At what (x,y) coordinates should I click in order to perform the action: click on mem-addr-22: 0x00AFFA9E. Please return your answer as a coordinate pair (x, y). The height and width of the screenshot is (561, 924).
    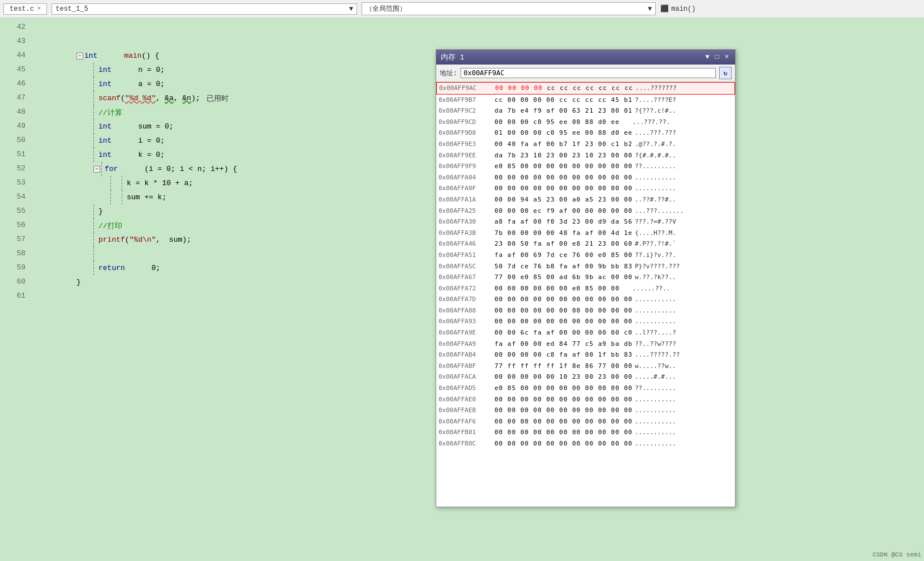
    Looking at the image, I should click on (465, 333).